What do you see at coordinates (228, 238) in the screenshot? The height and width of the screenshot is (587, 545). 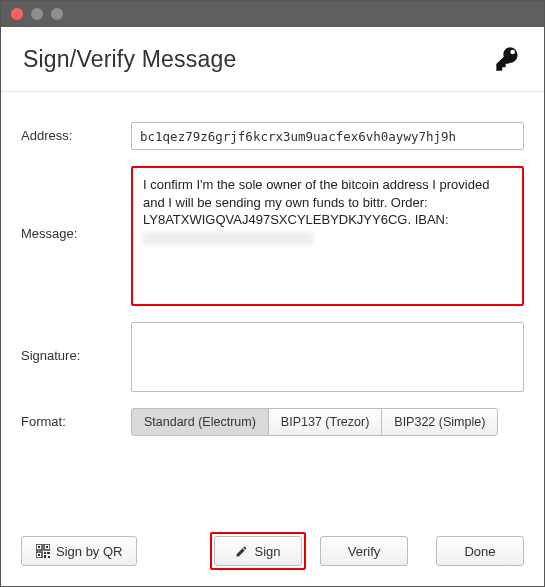 I see `redacted-iban` at bounding box center [228, 238].